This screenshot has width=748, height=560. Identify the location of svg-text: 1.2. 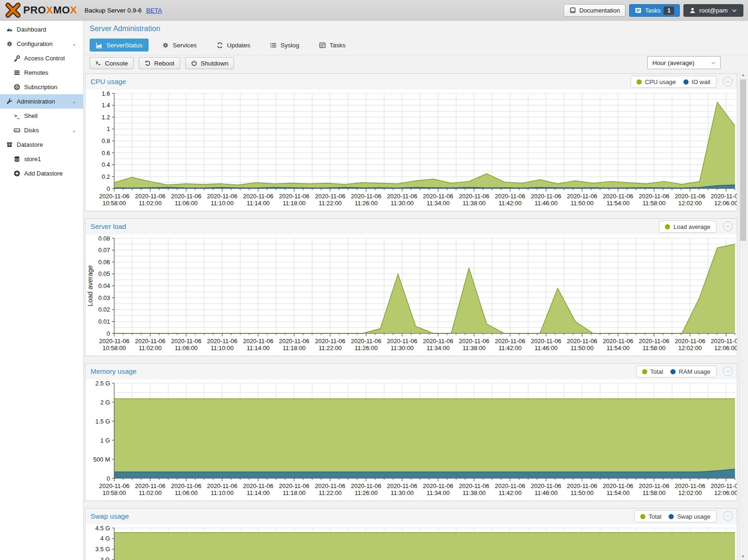
(106, 117).